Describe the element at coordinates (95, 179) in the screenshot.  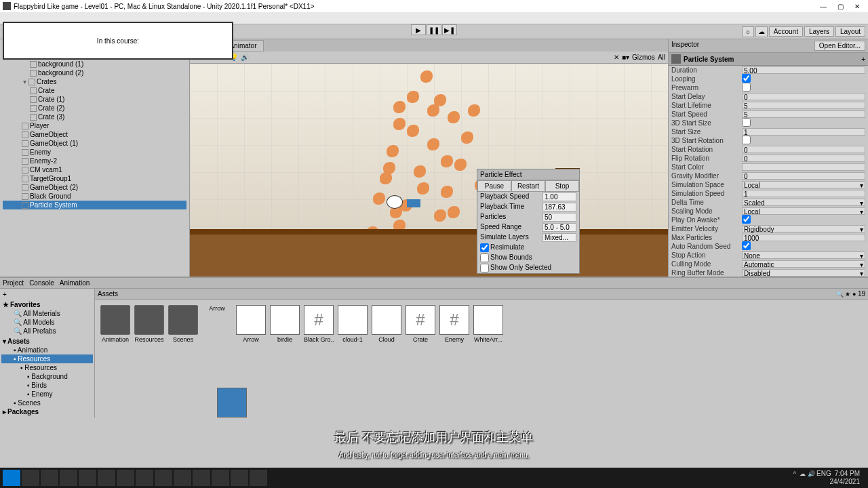
I see `hierarchy-item: TargetGroup1` at that location.